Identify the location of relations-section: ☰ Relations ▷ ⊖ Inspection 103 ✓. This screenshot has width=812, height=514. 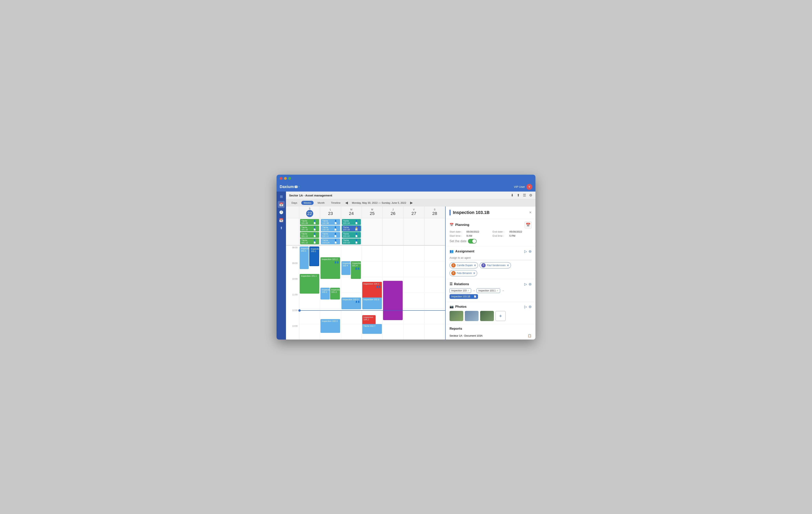
(490, 291).